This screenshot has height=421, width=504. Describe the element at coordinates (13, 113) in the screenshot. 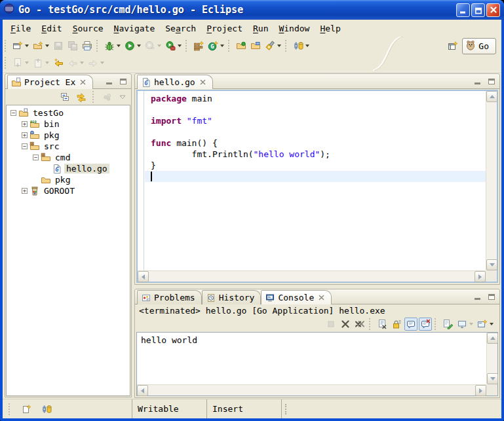

I see `collapse-expander-icon: −` at that location.